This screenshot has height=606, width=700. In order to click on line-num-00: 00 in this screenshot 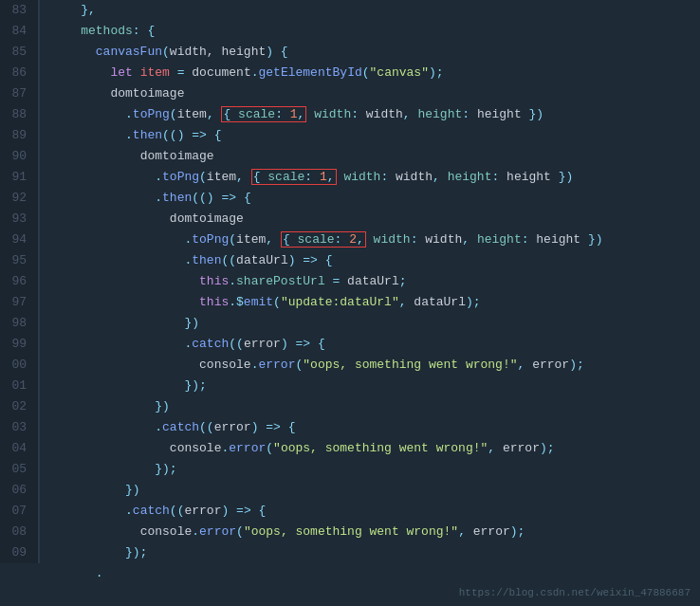, I will do `click(20, 365)`.